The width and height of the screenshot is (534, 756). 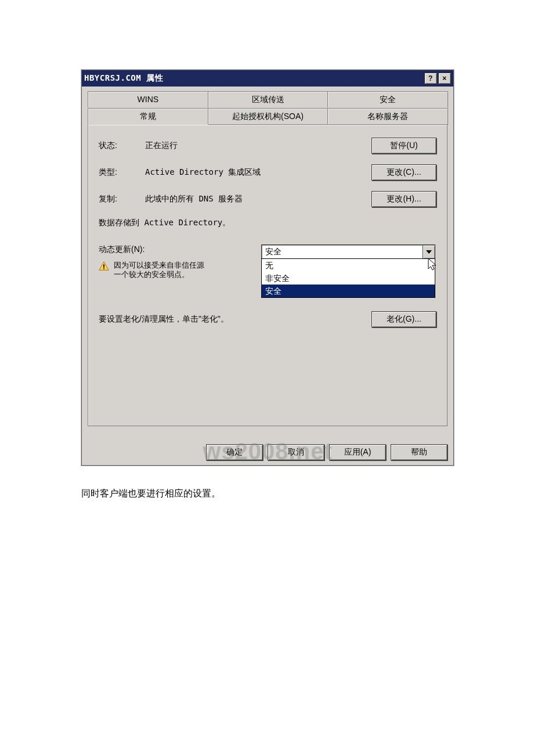 What do you see at coordinates (428, 252) in the screenshot?
I see `chevron-down-icon` at bounding box center [428, 252].